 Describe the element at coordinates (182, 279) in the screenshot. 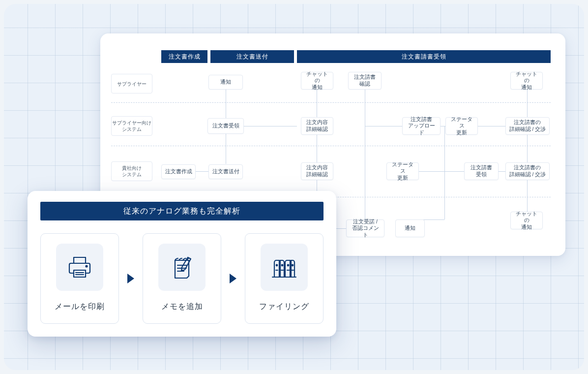

I see `overlay-steps: メールを印刷 メモを追加` at that location.